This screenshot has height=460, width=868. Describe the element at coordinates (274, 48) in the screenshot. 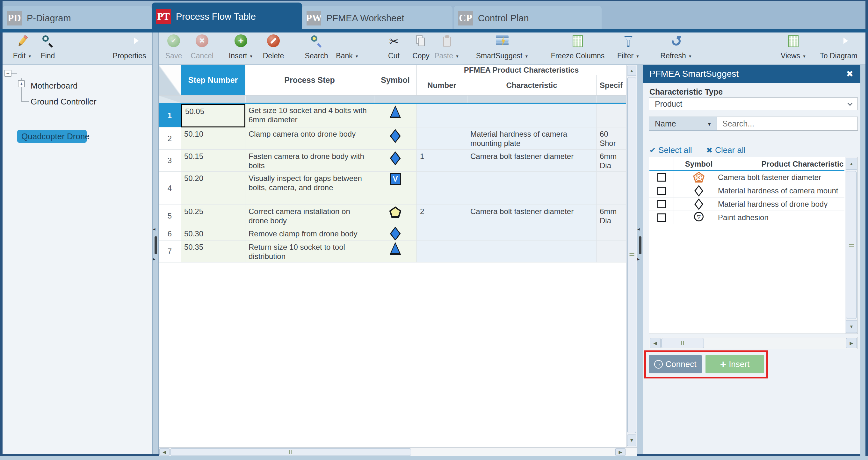

I see `toolbar-button-delete: Delete` at that location.